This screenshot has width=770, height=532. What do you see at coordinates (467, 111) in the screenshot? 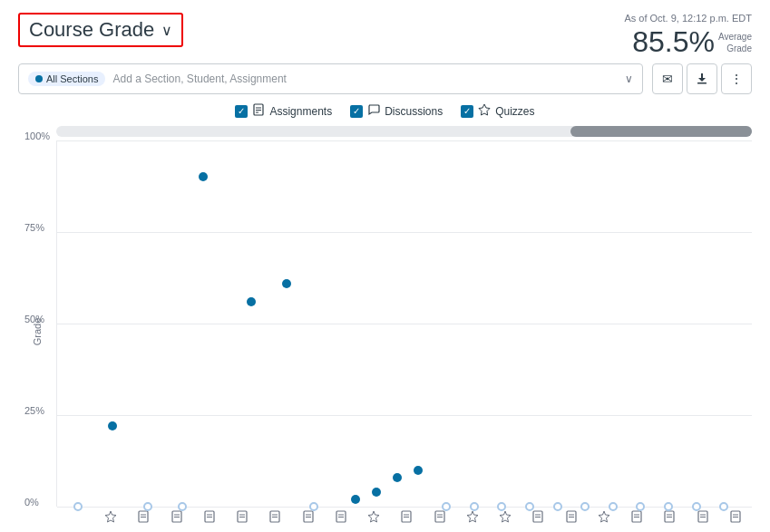
I see `quizzes-checkbox: ✓` at bounding box center [467, 111].